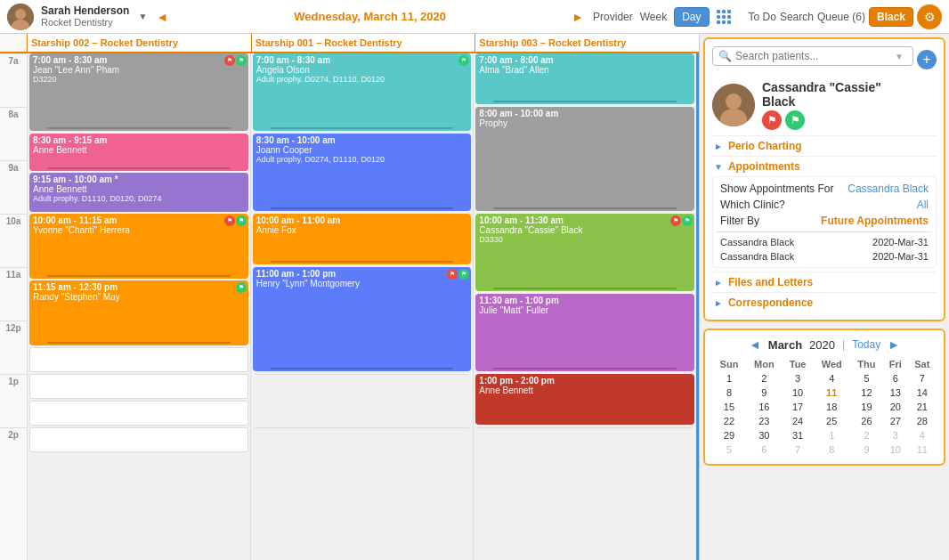 The height and width of the screenshot is (560, 949). Describe the element at coordinates (241, 221) in the screenshot. I see `flag-green-a4: ⚑` at that location.